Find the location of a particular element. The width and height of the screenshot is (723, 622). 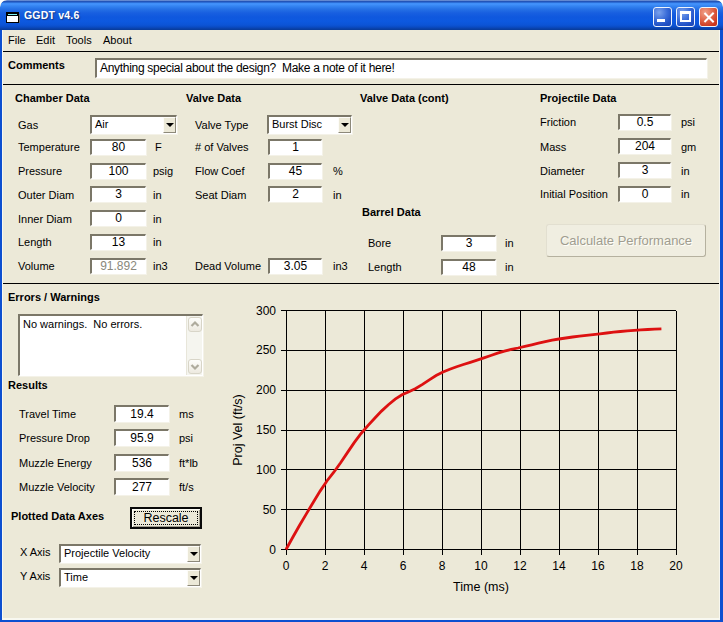

svg-text: 300 is located at coordinates (266, 311).